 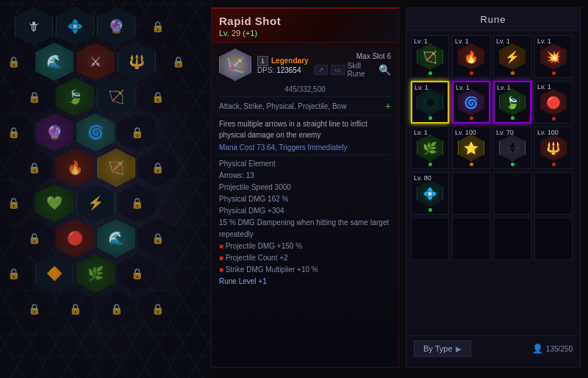 What do you see at coordinates (466, 132) in the screenshot?
I see `rune-level-label: Lv. 100` at bounding box center [466, 132].